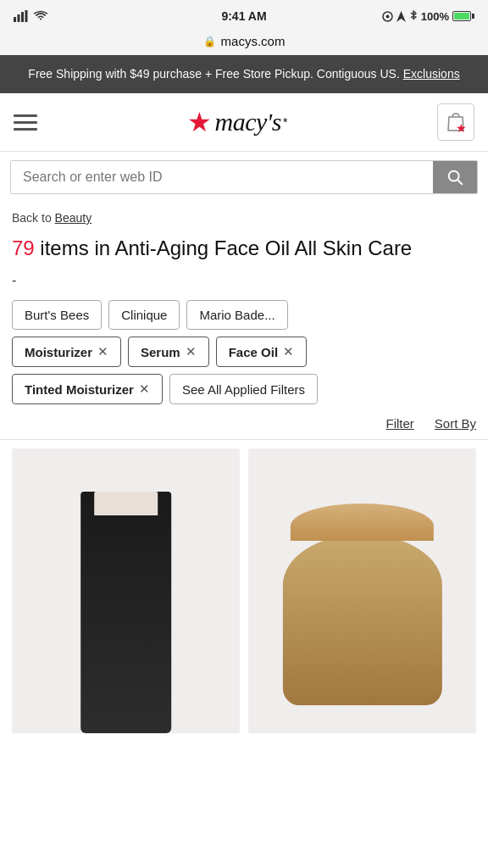  I want to click on remove-face-oil-icon: ✕, so click(288, 352).